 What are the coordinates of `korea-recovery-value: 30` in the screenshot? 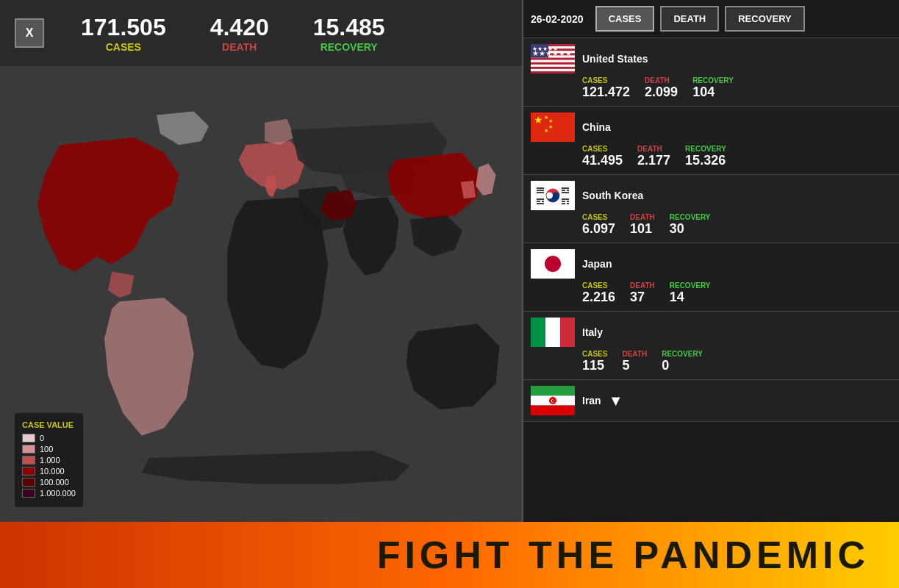 It's located at (677, 229).